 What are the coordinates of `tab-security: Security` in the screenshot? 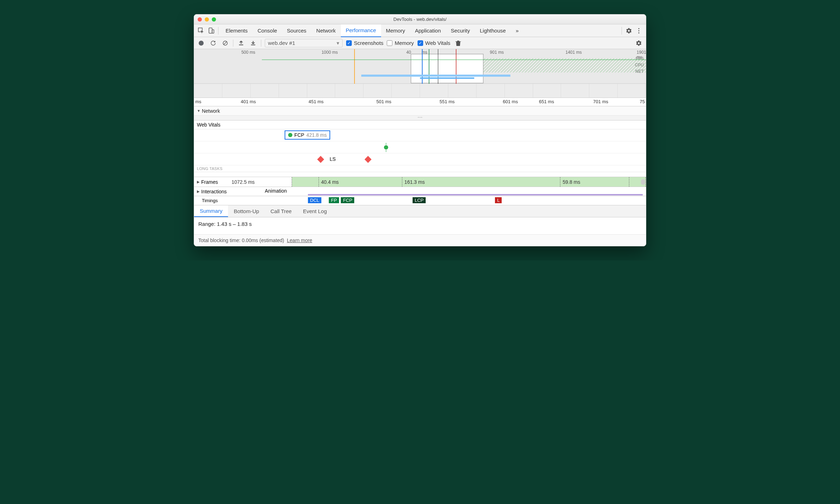 It's located at (460, 31).